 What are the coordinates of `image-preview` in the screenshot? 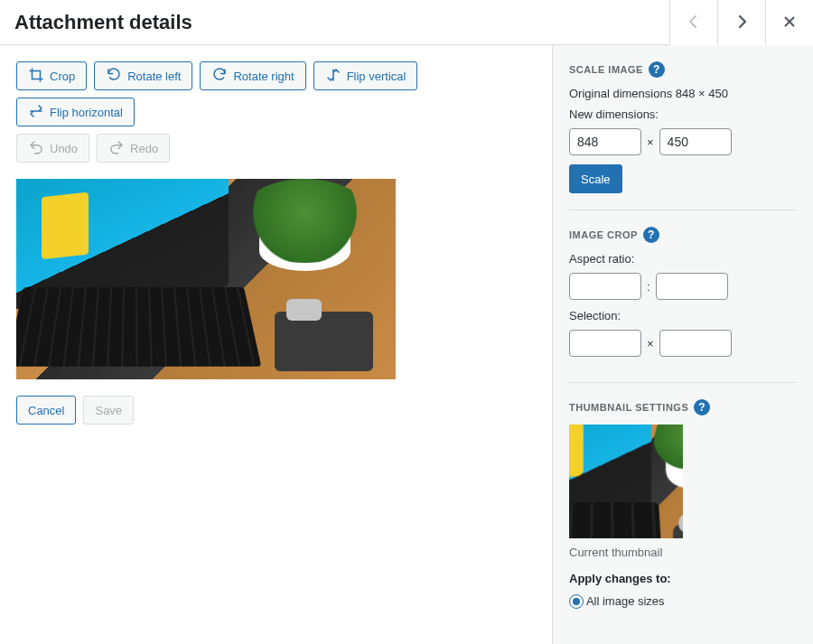 It's located at (206, 279).